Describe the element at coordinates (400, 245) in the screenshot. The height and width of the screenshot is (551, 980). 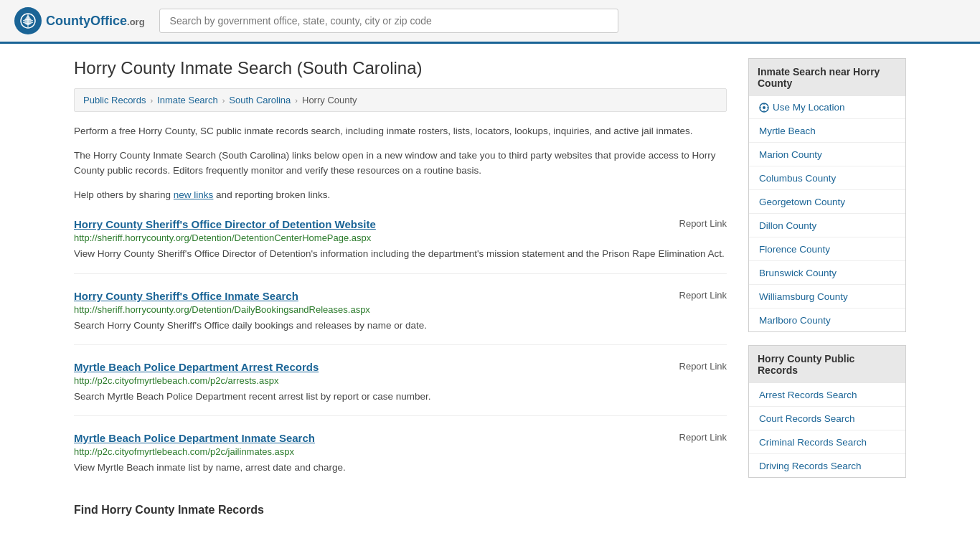
I see `result-item-0: Horry County Sheriff's Office Director o…` at that location.